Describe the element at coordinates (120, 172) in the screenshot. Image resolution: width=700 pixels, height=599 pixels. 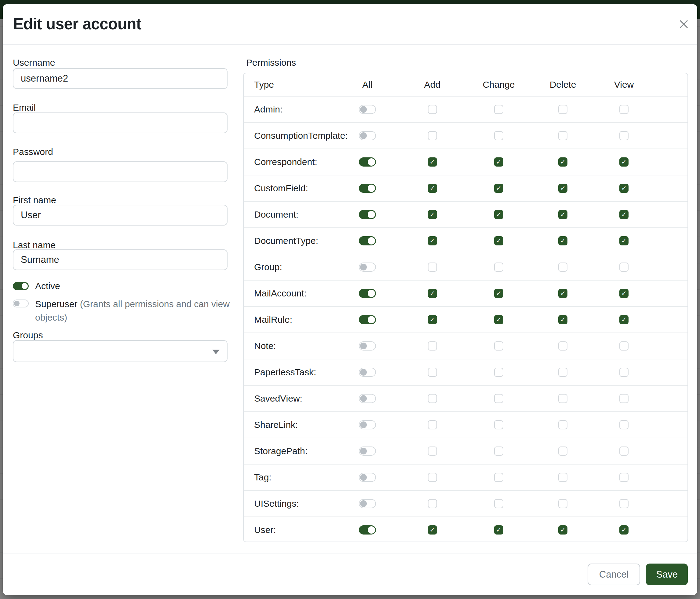
I see `password-field` at that location.